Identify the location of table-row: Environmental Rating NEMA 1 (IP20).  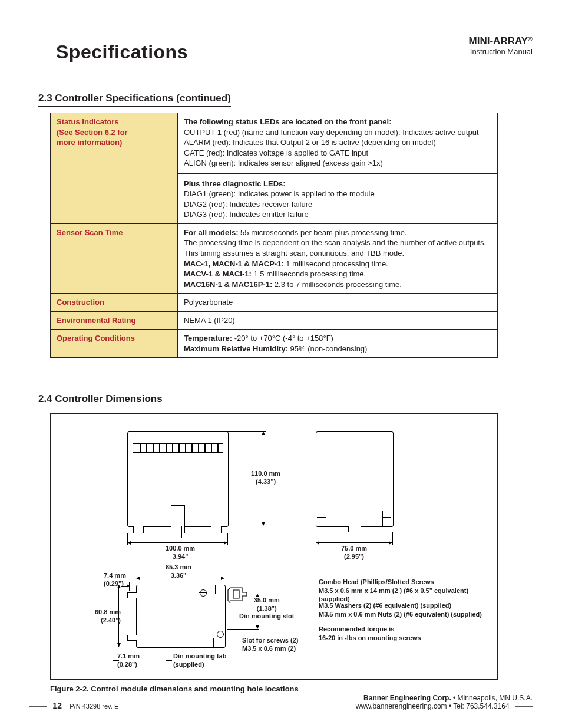
(275, 321).